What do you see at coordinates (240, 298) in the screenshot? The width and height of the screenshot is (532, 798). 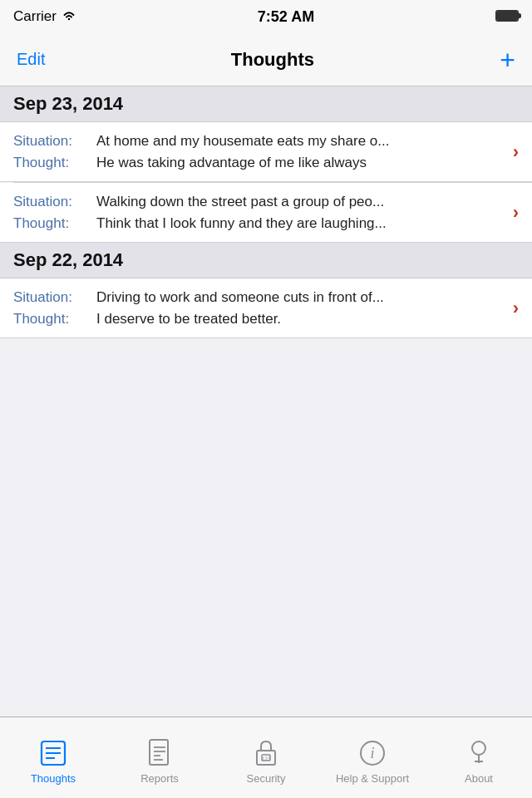 I see `situation-text: Driving to work and someone cuts in fron…` at bounding box center [240, 298].